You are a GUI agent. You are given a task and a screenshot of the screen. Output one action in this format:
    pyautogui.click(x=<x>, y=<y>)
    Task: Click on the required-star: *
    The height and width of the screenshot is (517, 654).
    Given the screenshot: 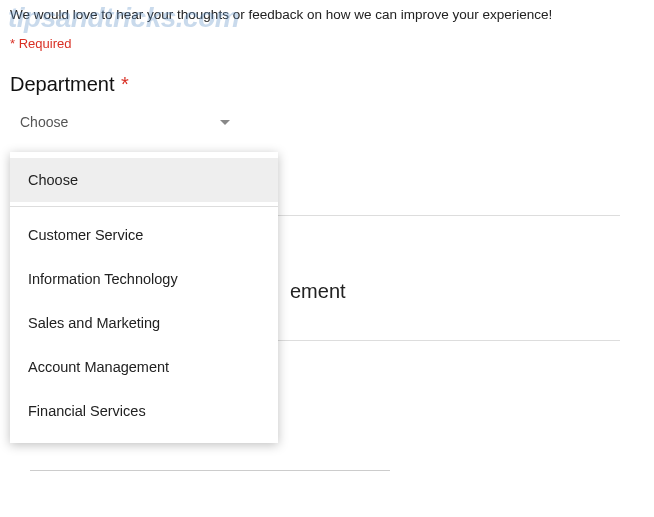 What is the action you would take?
    pyautogui.click(x=125, y=84)
    